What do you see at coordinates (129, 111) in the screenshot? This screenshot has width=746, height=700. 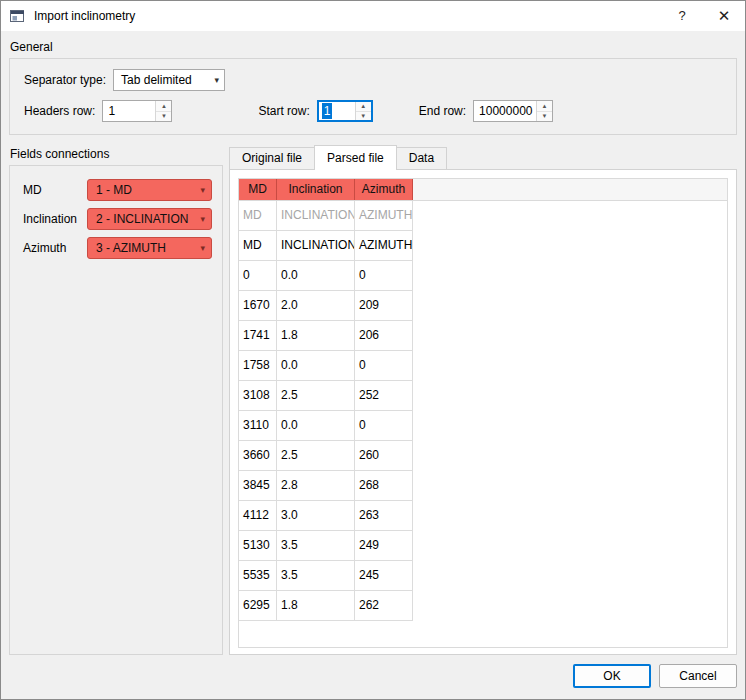 I see `headers-row-value: 1` at bounding box center [129, 111].